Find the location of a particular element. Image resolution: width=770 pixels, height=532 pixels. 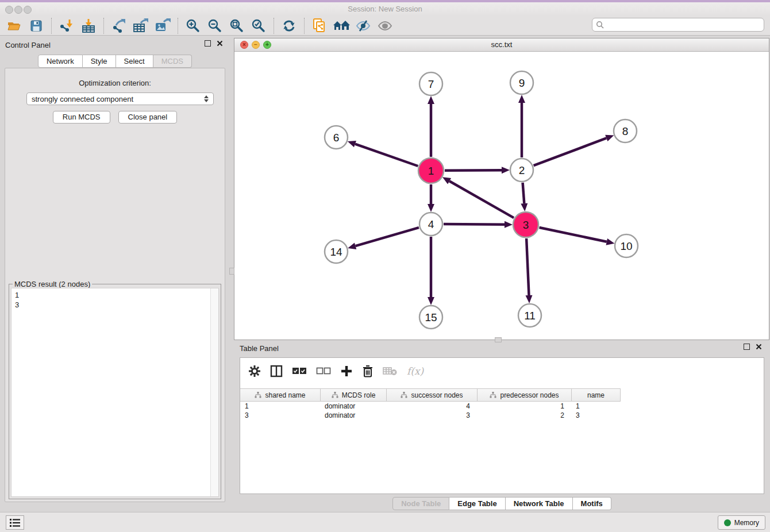

tab-style: Style is located at coordinates (99, 61).